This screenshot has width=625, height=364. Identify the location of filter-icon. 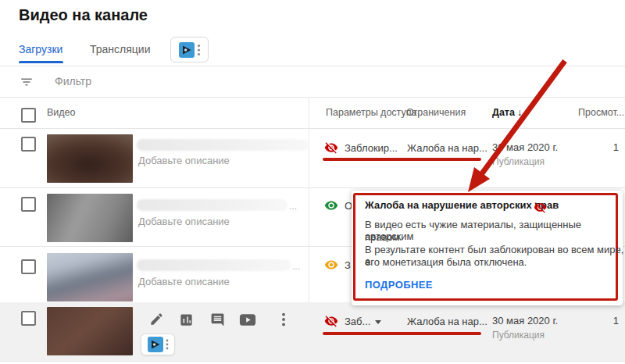
(27, 82).